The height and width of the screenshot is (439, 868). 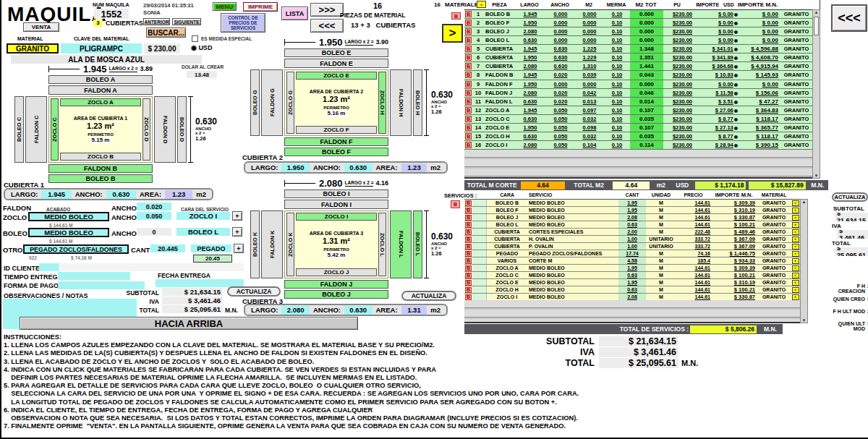 What do you see at coordinates (638, 67) in the screenshot?
I see `material-table-row: B 7 CUBIERTA 3 2.080 0.630 1.310 0.10 1.…` at bounding box center [638, 67].